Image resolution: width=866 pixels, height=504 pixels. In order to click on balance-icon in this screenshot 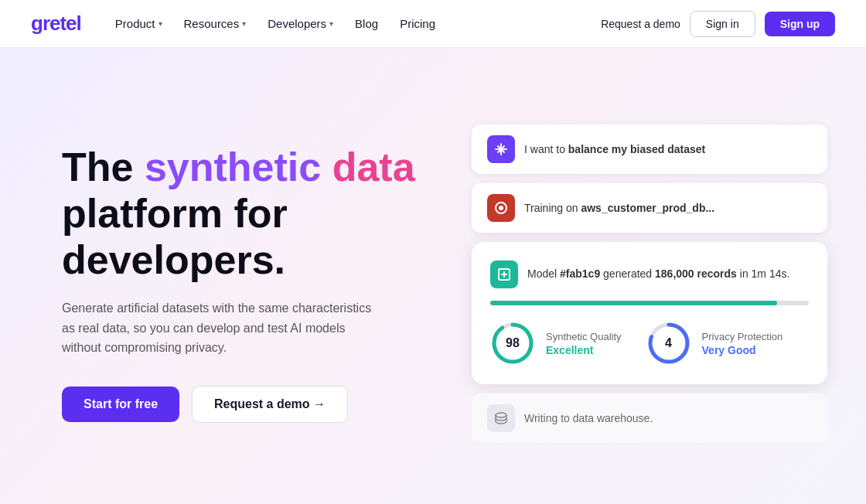, I will do `click(501, 149)`.